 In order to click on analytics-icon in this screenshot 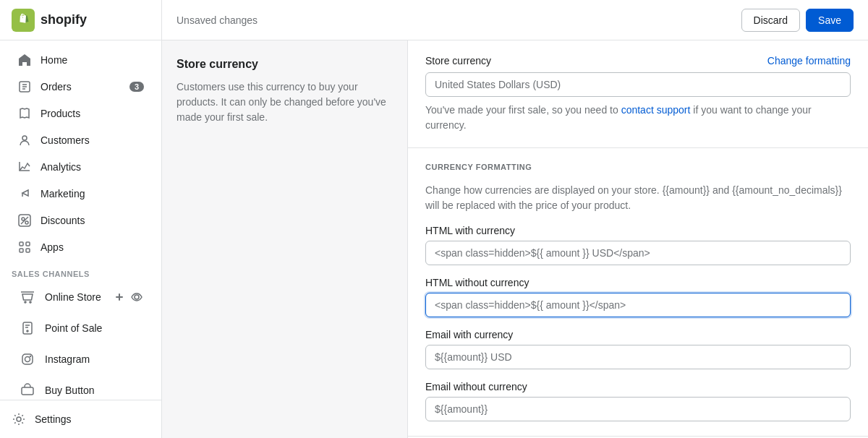, I will do `click(25, 167)`.